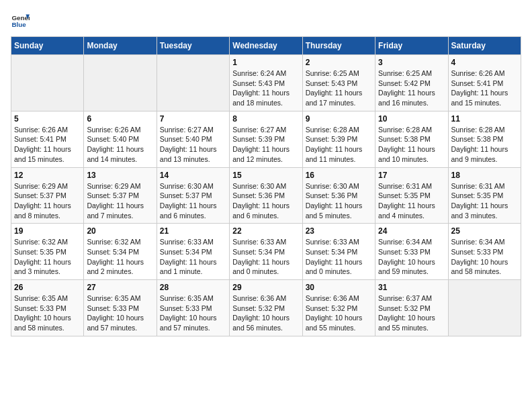 Image resolution: width=532 pixels, height=411 pixels. Describe the element at coordinates (266, 46) in the screenshot. I see `calendar-header-row: SundayMondayTuesdayWednesdayThursdayFrid…` at that location.